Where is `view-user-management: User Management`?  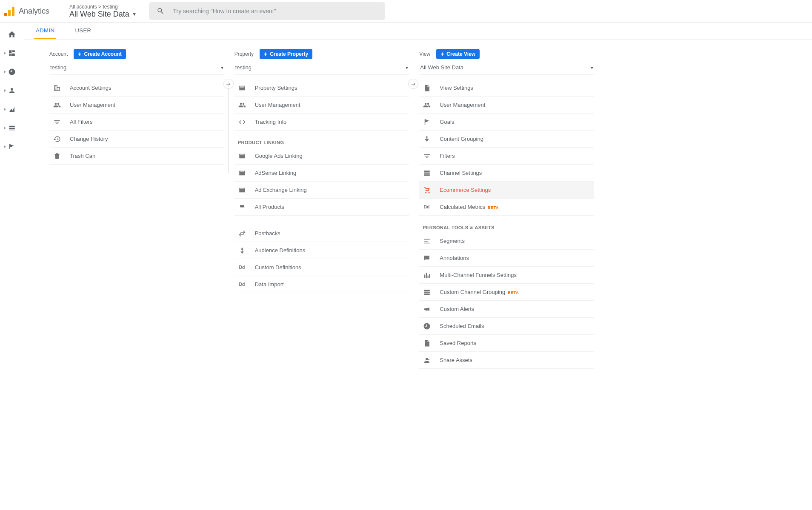 view-user-management: User Management is located at coordinates (506, 105).